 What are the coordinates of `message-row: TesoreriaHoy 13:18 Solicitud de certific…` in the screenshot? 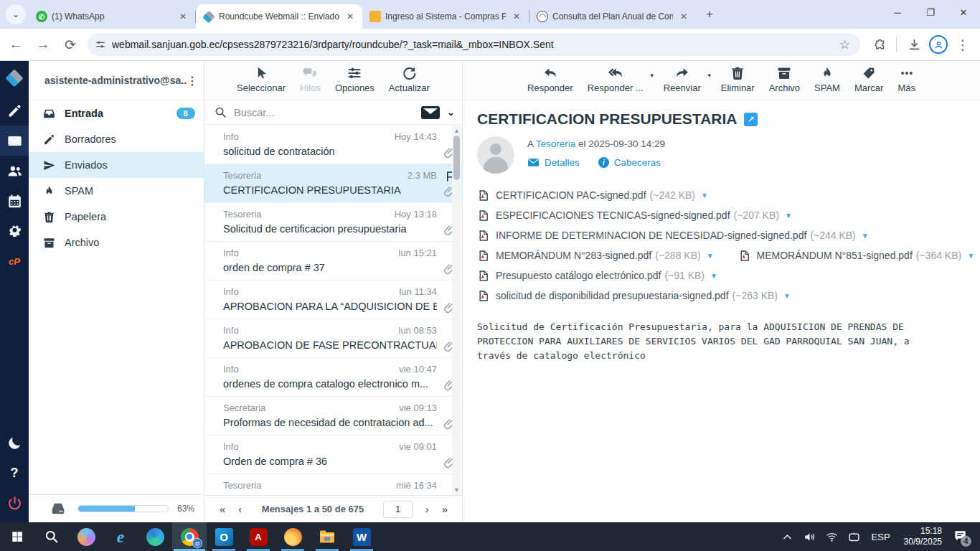 It's located at (334, 222).